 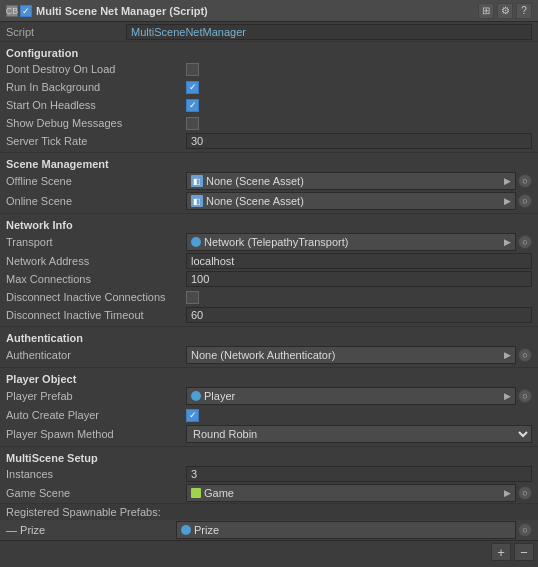 What do you see at coordinates (269, 297) in the screenshot?
I see `field-disconnect-inactive: Disconnect Inactive Connections` at bounding box center [269, 297].